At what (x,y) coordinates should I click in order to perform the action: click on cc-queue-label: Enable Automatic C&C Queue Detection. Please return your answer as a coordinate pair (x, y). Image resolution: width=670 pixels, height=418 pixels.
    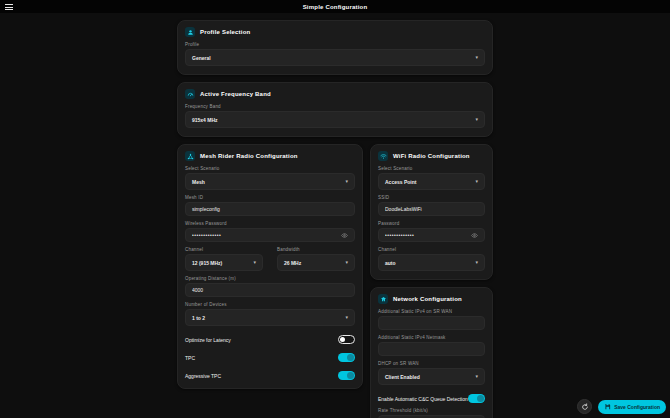
    Looking at the image, I should click on (423, 399).